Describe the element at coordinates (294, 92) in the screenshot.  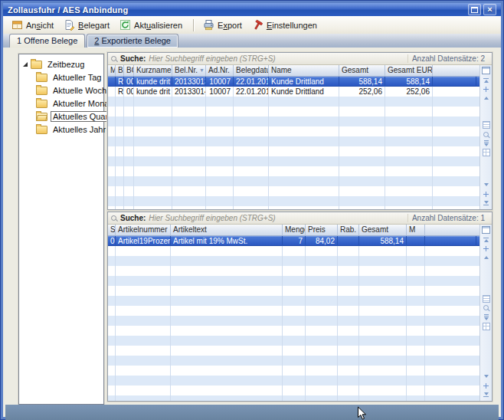
I see `table-row: R 00 kunde drit 20133014 10007 22.01.201…` at that location.